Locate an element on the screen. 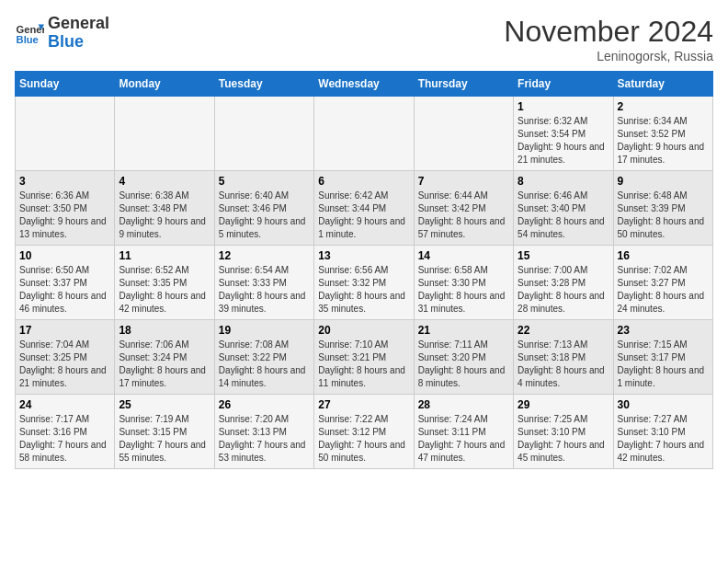 Image resolution: width=728 pixels, height=563 pixels. day-number: 9 is located at coordinates (664, 181).